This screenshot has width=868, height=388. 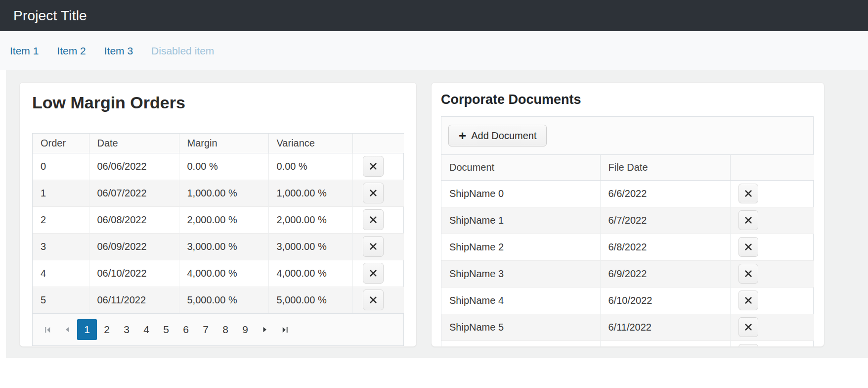 What do you see at coordinates (67, 330) in the screenshot?
I see `prev-page-icon` at bounding box center [67, 330].